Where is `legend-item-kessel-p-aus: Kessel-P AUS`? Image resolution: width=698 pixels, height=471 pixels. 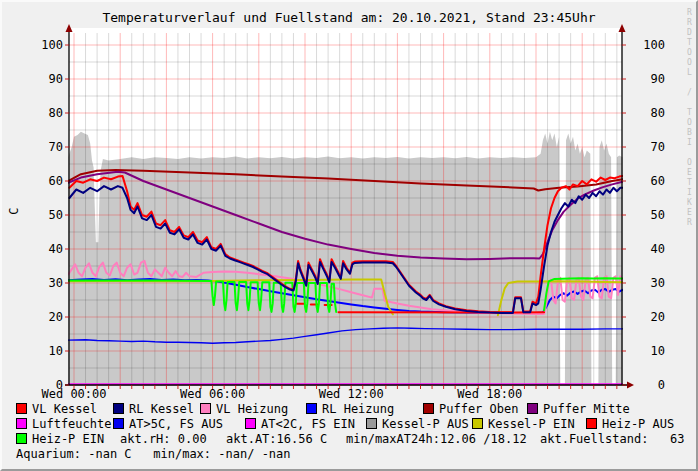 legend-item-kessel-p-aus: Kessel-P AUS is located at coordinates (418, 424).